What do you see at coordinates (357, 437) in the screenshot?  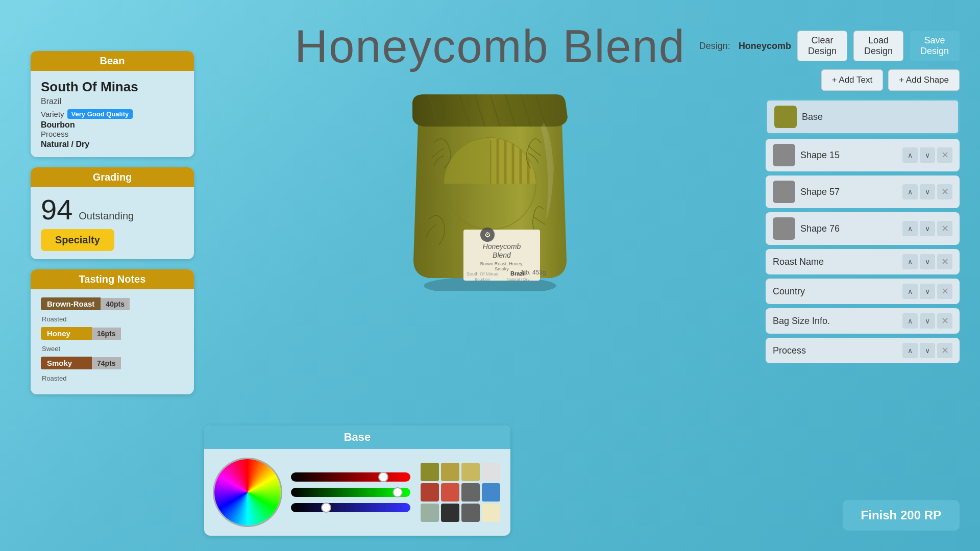 I see `base-panel-header: Base` at bounding box center [357, 437].